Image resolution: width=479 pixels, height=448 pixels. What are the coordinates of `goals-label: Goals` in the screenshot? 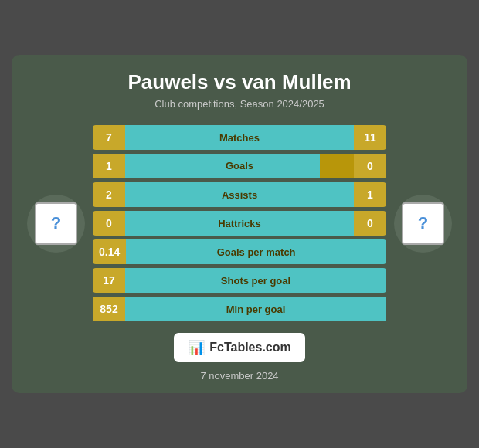 It's located at (240, 166).